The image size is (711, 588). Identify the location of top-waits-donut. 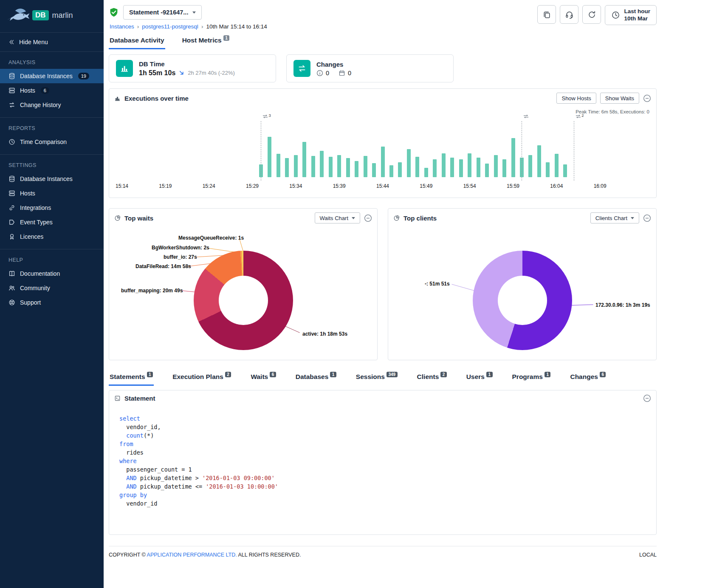
(243, 300).